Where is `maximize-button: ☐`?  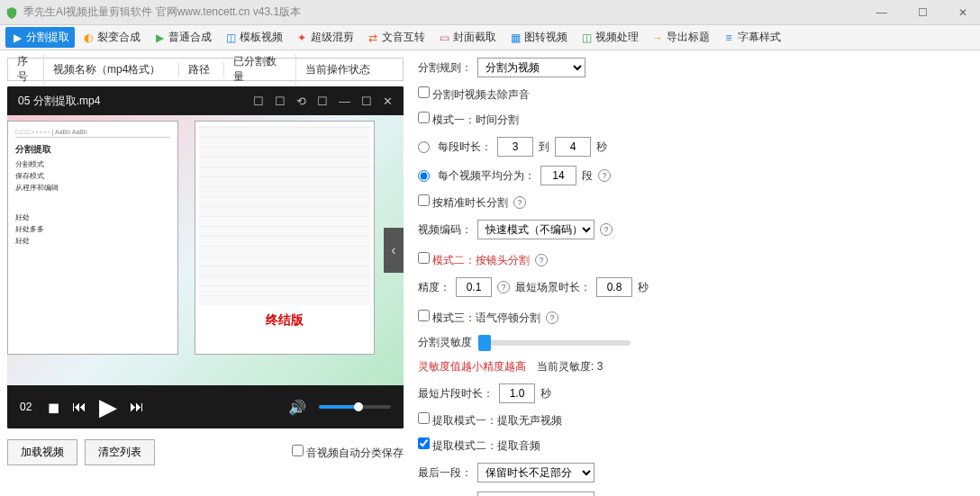 maximize-button: ☐ is located at coordinates (922, 13).